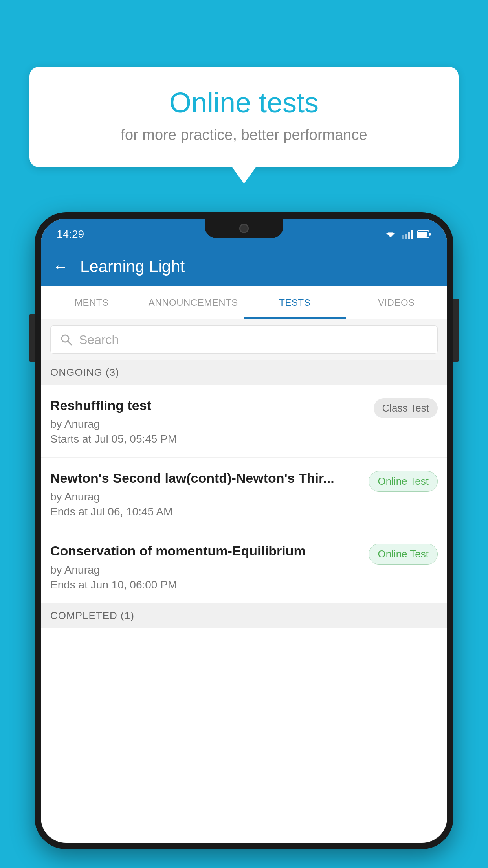 The height and width of the screenshot is (868, 488). Describe the element at coordinates (132, 267) in the screenshot. I see `app-bar-title: Learning Light` at that location.